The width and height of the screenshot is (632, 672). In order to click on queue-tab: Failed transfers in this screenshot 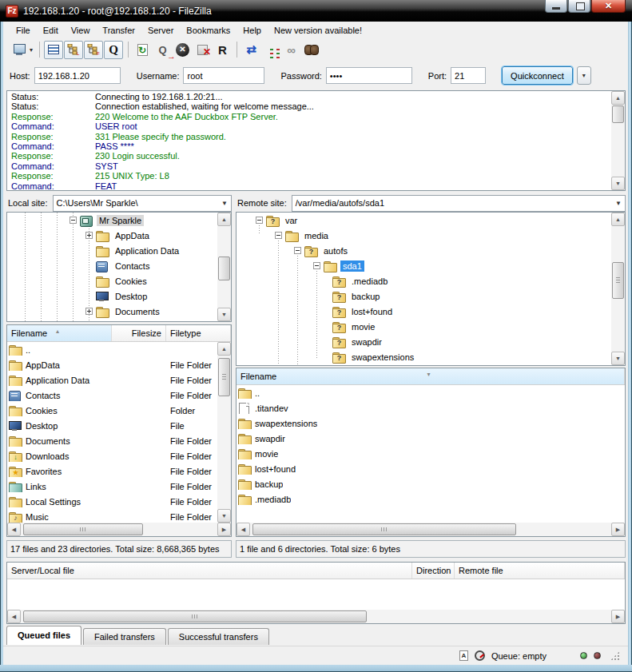, I will do `click(125, 636)`.